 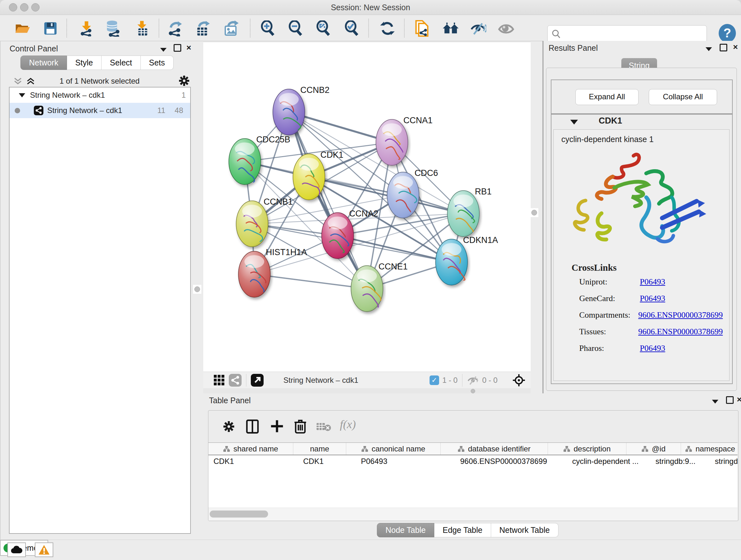 I want to click on network-node-cdkn1a: CDKN1A, so click(x=467, y=260).